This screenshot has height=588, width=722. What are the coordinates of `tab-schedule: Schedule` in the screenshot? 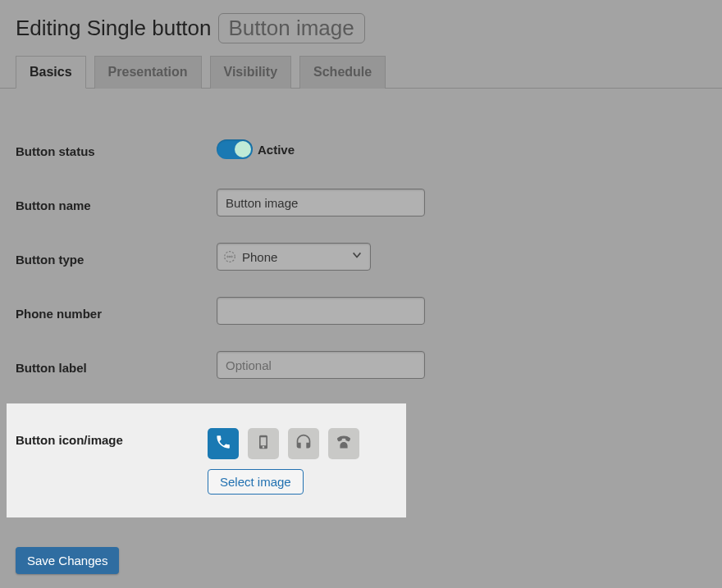 It's located at (343, 72).